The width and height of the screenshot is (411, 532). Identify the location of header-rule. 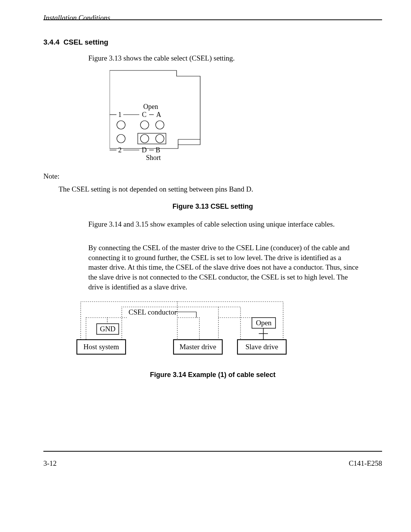
(213, 20).